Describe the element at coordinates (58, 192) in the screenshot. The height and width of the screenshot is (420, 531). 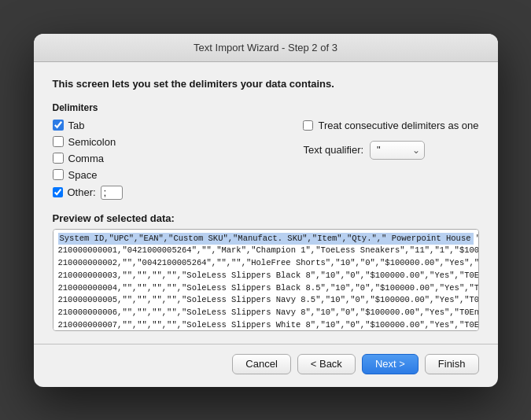
I see `other-checkbox` at that location.